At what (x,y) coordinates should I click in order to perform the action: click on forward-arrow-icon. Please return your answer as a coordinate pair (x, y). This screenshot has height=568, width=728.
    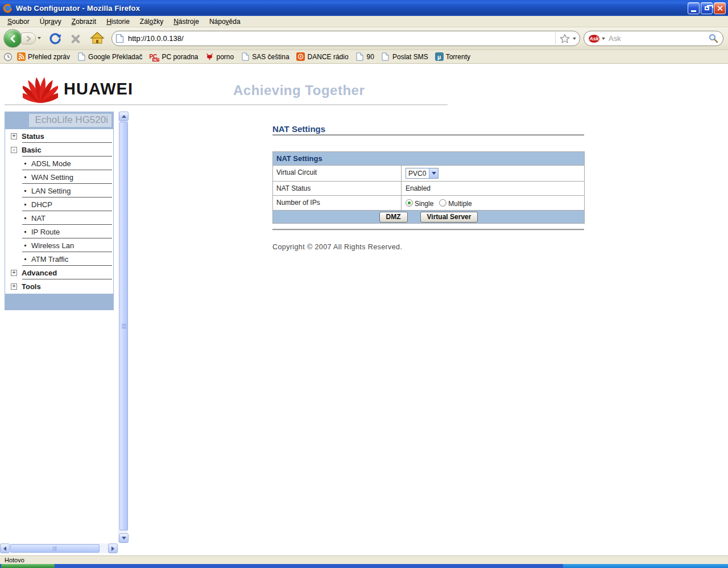
    Looking at the image, I should click on (28, 39).